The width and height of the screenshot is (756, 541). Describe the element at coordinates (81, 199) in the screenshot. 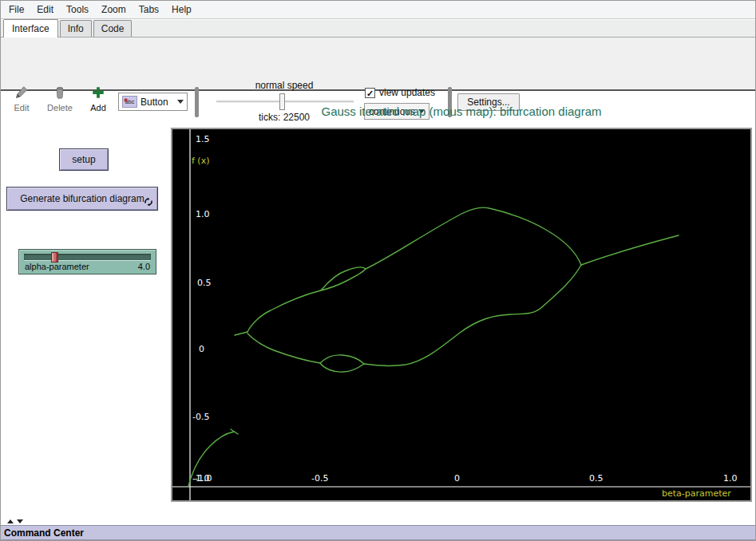

I see `generate-button-label: Generate bifurcation diagram` at that location.